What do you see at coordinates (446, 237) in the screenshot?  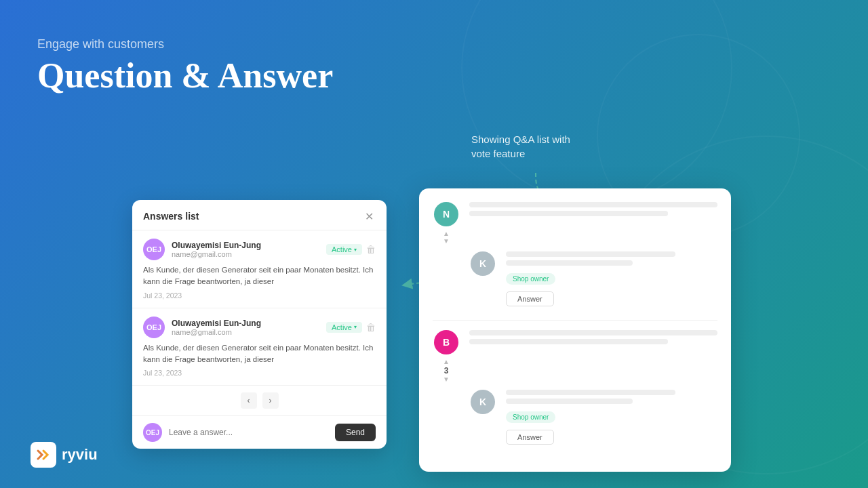 I see `vote-control-1: ▲ ▼` at bounding box center [446, 237].